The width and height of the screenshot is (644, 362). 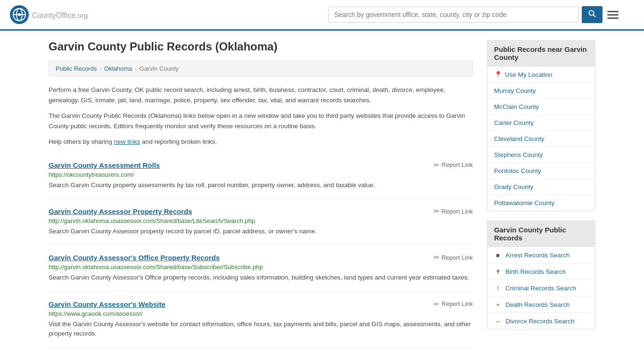 What do you see at coordinates (261, 165) in the screenshot?
I see `record-header: Garvin County Assessment Rolls ✂ Report …` at bounding box center [261, 165].